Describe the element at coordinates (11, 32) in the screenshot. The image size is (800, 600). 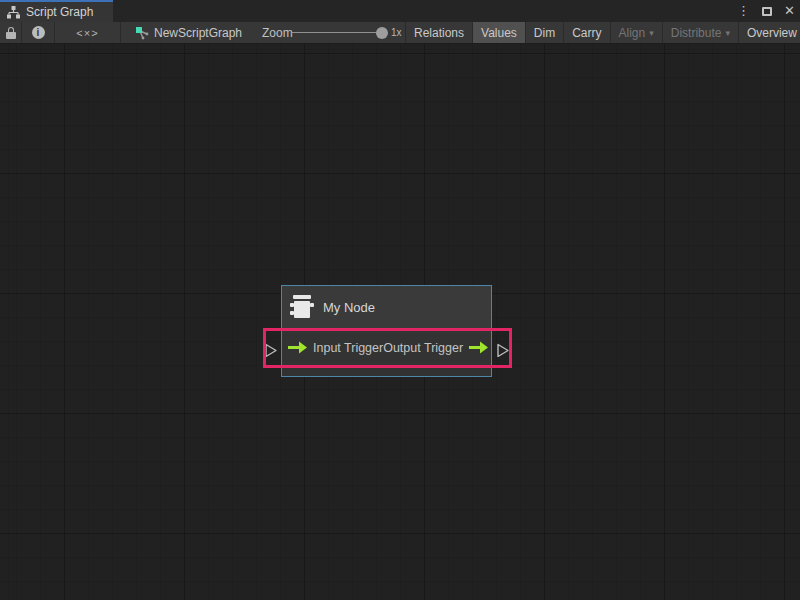
I see `lock-button` at that location.